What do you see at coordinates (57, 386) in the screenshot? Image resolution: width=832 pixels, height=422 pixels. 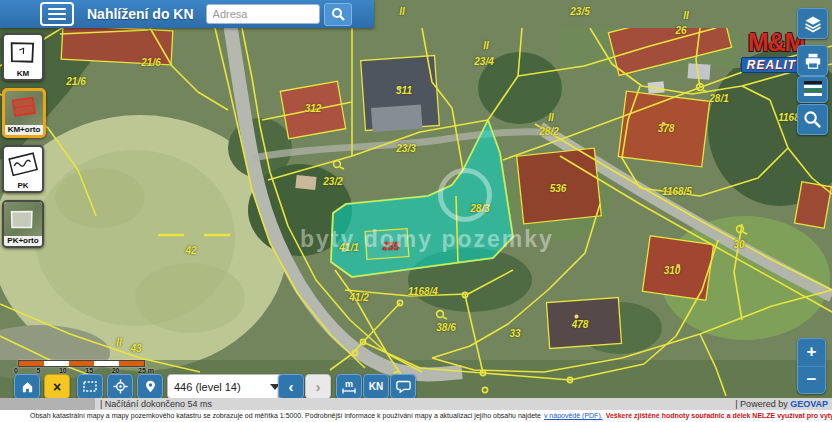 I see `clear-selection-button: ×` at bounding box center [57, 386].